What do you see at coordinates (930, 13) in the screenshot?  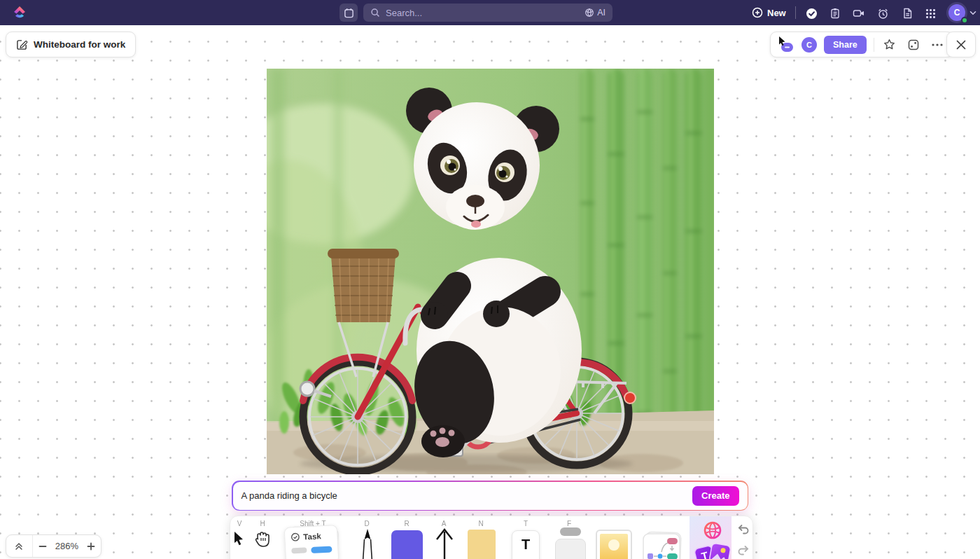 I see `apps-grid-icon` at bounding box center [930, 13].